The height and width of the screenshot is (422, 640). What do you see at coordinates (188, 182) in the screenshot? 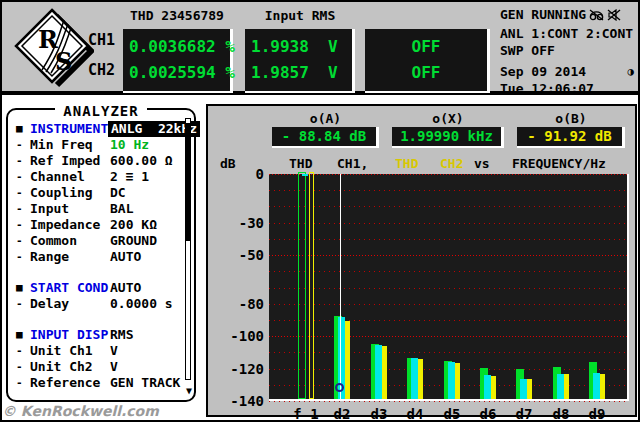
I see `scrollbar-thumb` at bounding box center [188, 182].